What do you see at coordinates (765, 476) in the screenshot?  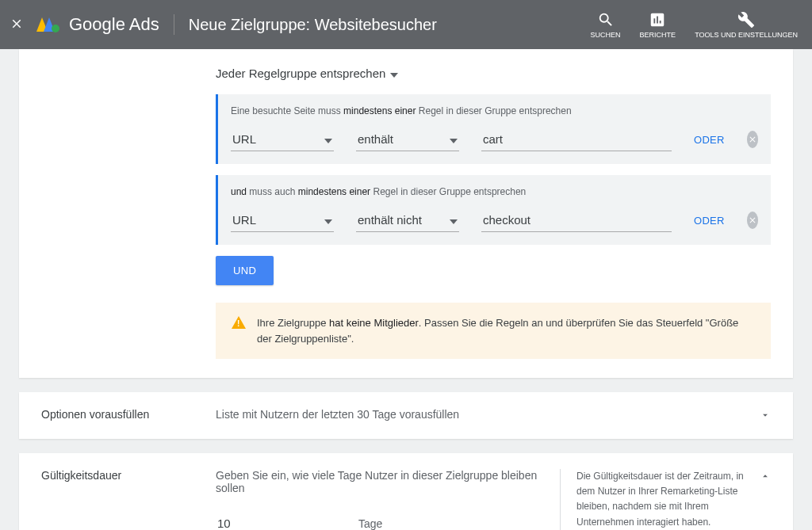 I see `chevron-up-icon` at bounding box center [765, 476].